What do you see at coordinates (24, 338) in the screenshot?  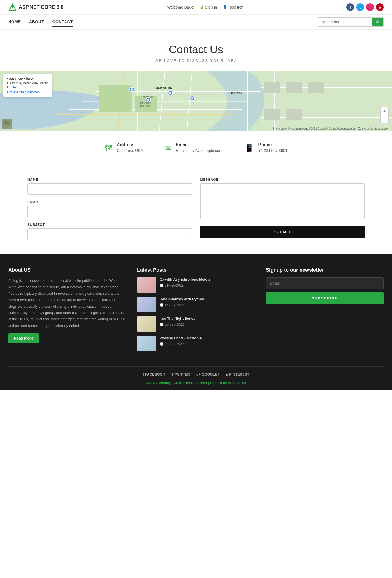 I see `read-more-button: Read More` at bounding box center [24, 338].